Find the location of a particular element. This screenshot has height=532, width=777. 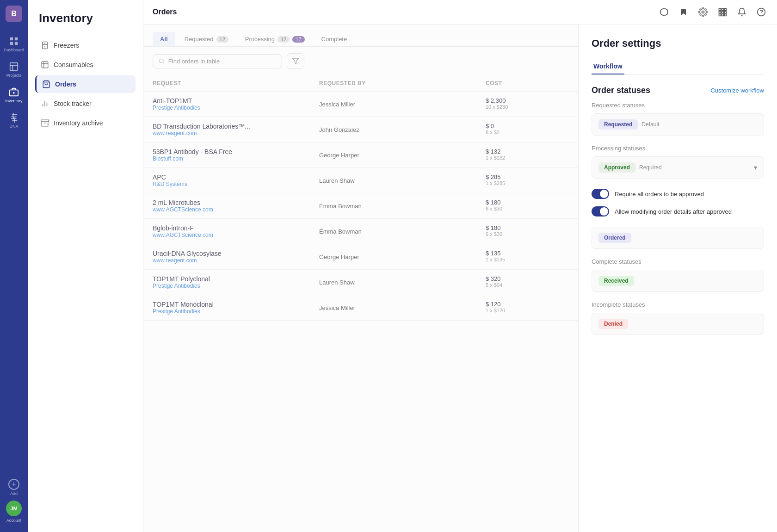

nav-add-label: Add is located at coordinates (14, 494).